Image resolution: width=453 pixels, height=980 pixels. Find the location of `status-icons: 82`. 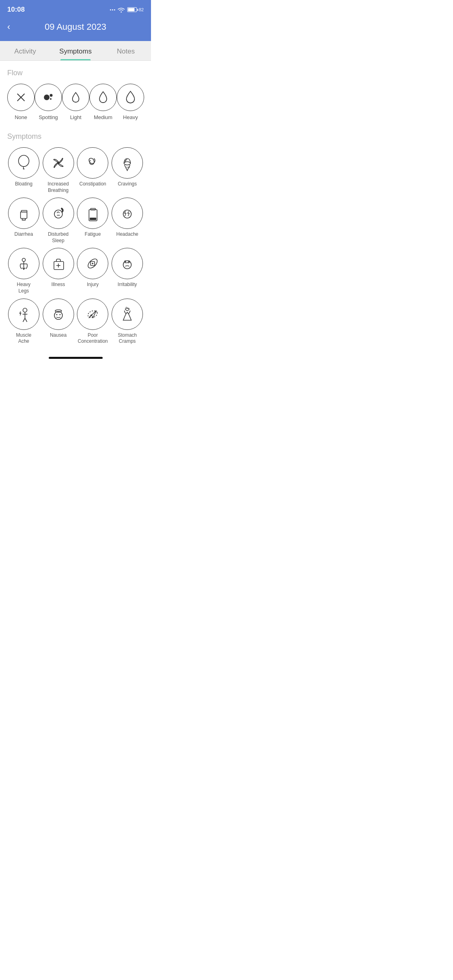

status-icons: 82 is located at coordinates (127, 10).